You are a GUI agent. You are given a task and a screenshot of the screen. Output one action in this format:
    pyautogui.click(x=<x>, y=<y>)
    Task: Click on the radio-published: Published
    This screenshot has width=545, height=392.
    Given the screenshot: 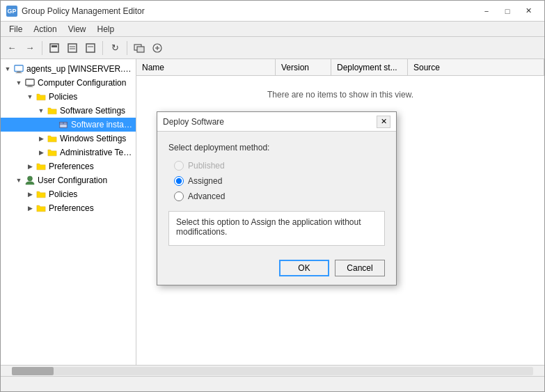 What is the action you would take?
    pyautogui.click(x=280, y=166)
    